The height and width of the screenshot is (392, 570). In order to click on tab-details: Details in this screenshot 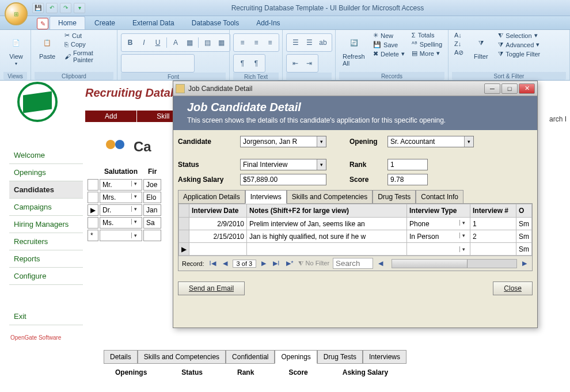, I will do `click(121, 357)`.